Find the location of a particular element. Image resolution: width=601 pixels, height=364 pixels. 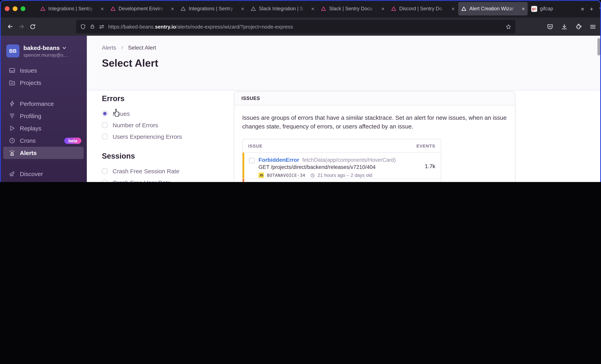

minimize-window-button is located at coordinates (15, 9).